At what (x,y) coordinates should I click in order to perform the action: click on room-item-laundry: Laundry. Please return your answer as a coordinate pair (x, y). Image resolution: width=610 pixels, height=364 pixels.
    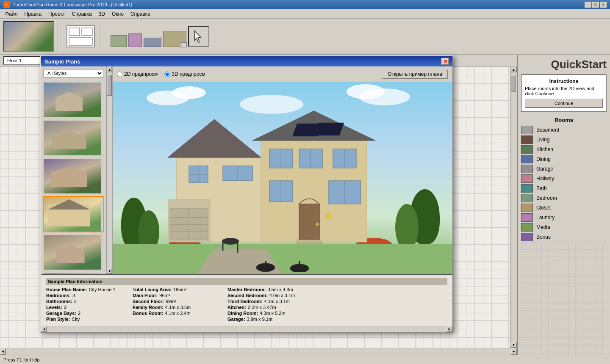
    Looking at the image, I should click on (564, 218).